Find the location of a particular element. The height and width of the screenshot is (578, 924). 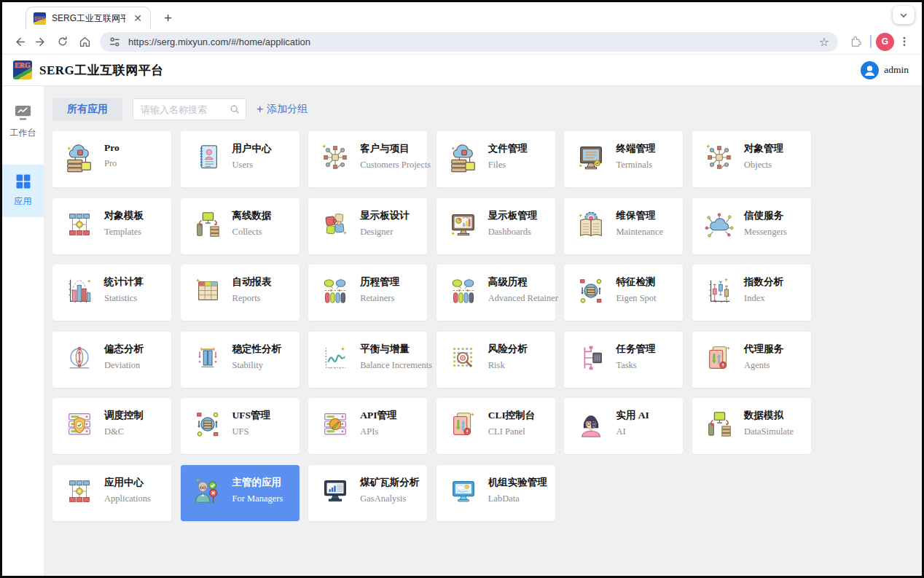

sidebar-item-applications: 应用 is located at coordinates (23, 191).